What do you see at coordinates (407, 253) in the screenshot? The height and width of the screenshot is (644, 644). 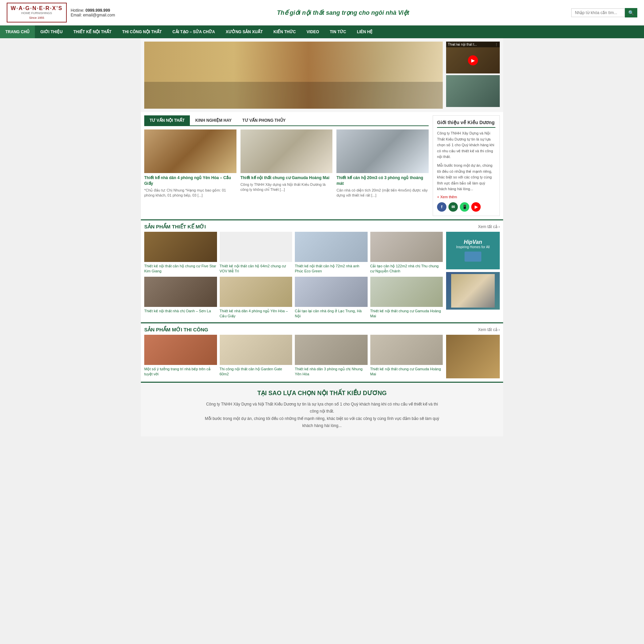 I see `product-card-4: Cải tạo căn hộ 122m2 nhà chị Thu chung c…` at bounding box center [407, 253].